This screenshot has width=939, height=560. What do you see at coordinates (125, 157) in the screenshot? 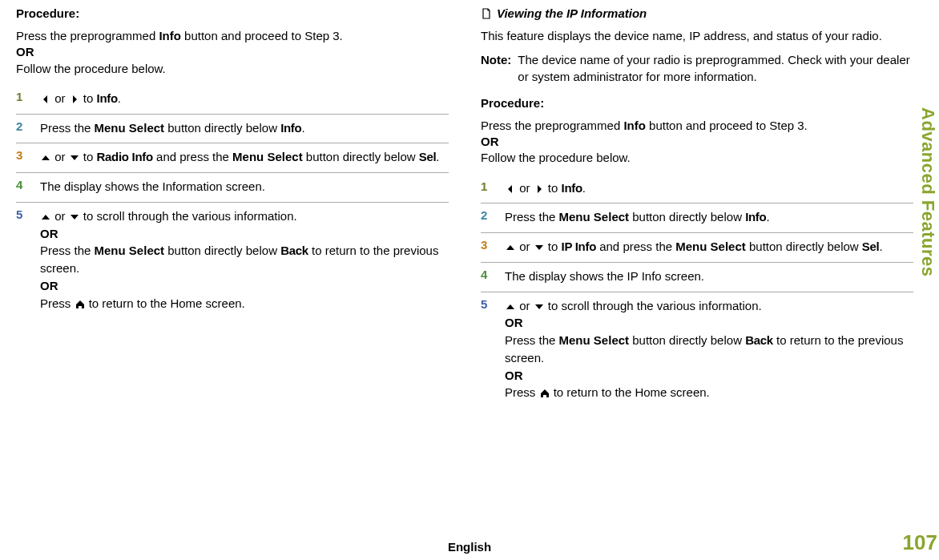
I see `menu-radio-info: Radio Info` at bounding box center [125, 157].